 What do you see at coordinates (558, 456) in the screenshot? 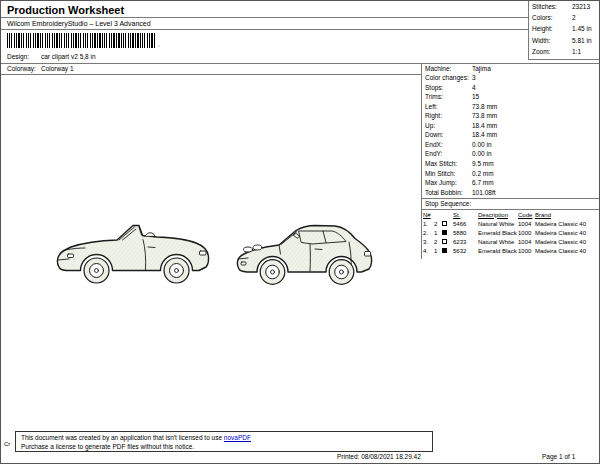
I see `page-number: Page 1 of 1` at bounding box center [558, 456].